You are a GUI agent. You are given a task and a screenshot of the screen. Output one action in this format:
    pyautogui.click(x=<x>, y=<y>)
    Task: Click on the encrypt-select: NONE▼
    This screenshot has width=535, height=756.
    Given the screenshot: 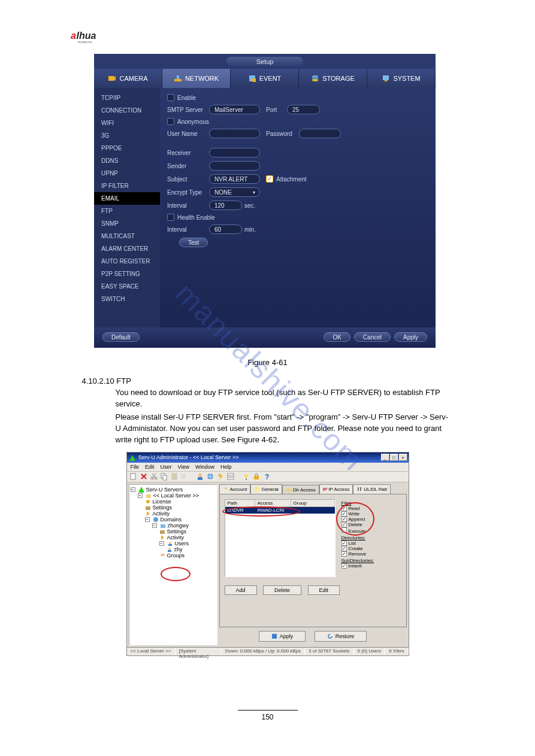 What is the action you would take?
    pyautogui.click(x=235, y=192)
    